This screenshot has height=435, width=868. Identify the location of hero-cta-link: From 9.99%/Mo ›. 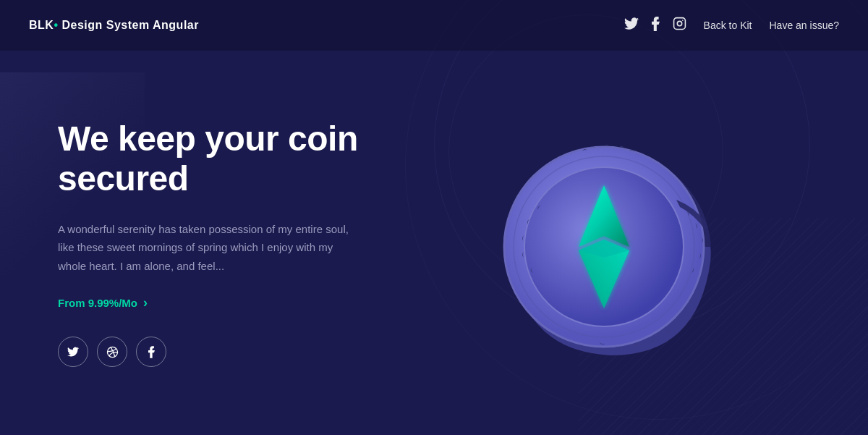
(253, 303).